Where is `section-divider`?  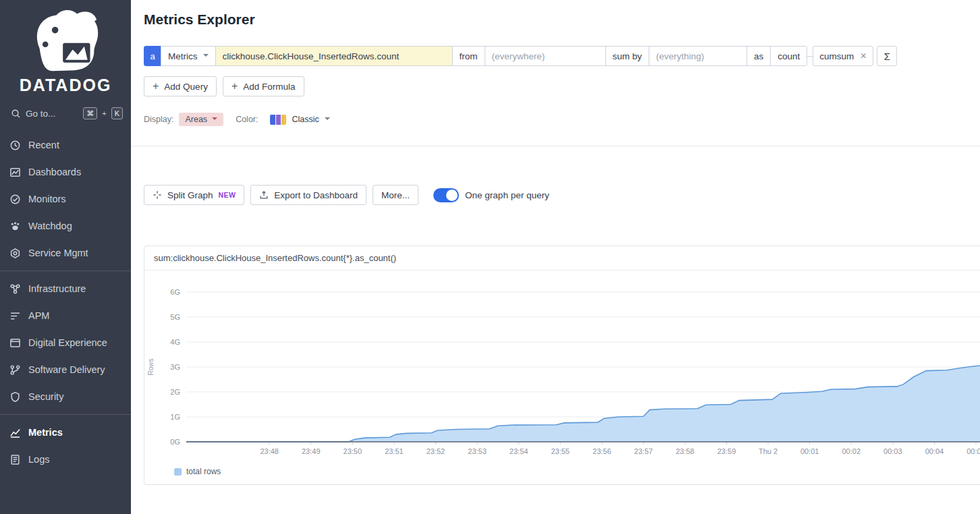 section-divider is located at coordinates (555, 146).